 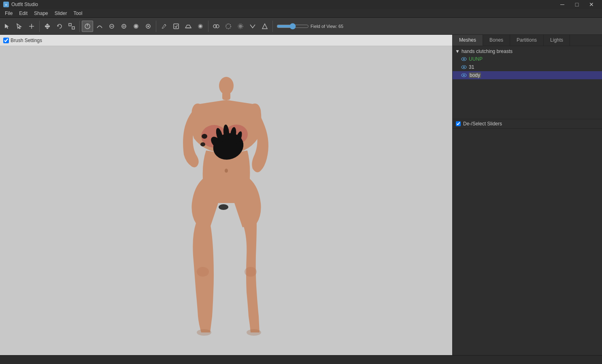 I want to click on color-brush-button, so click(x=136, y=26).